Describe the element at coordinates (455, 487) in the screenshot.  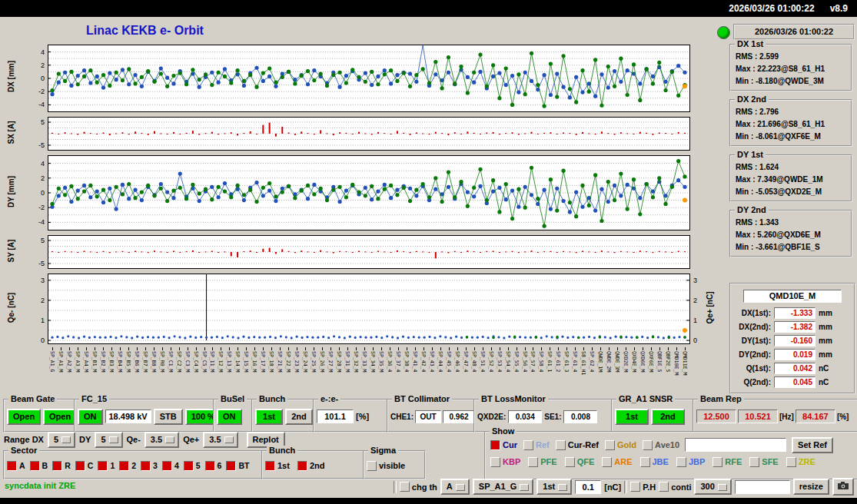
I see `sector-select: A` at that location.